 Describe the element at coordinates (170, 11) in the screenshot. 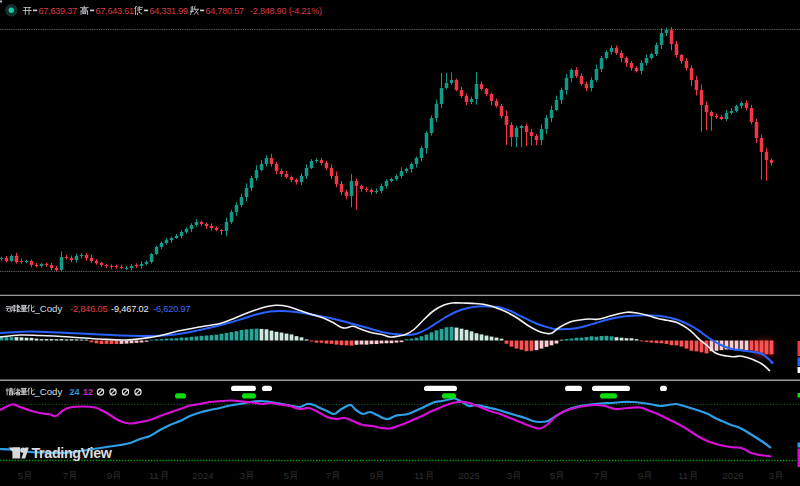

I see `svg-text: 64,331.99` at that location.